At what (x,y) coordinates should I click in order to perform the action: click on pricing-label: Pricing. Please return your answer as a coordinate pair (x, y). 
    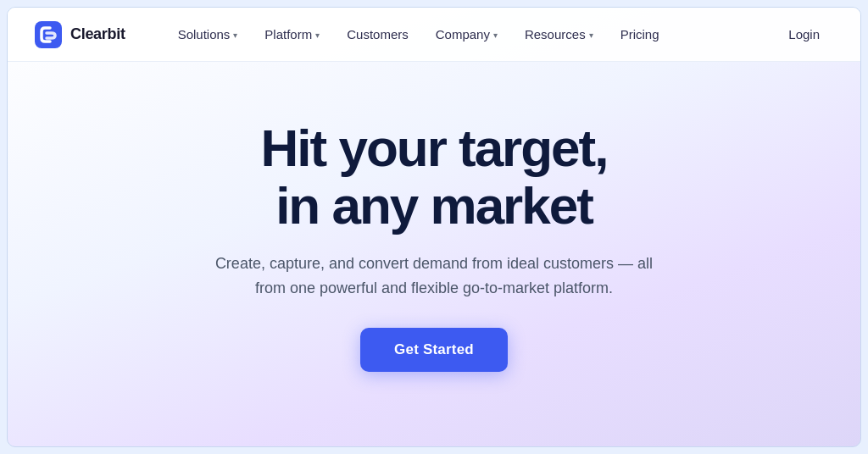
    Looking at the image, I should click on (640, 34).